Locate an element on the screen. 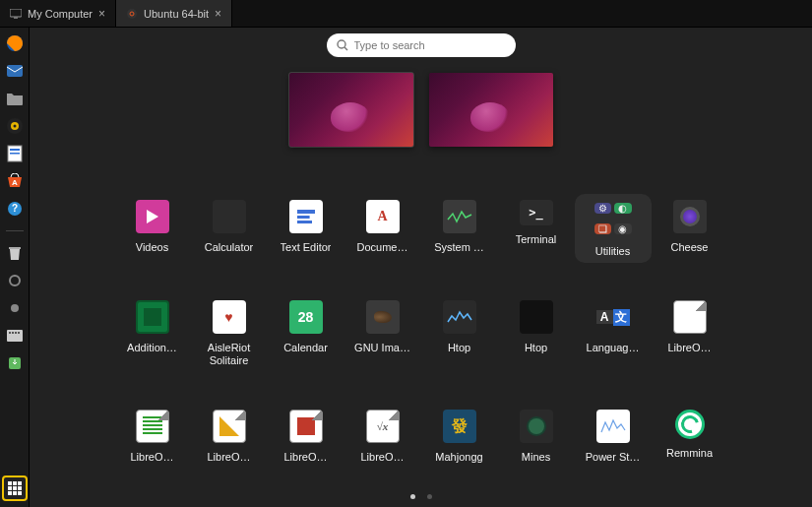 The height and width of the screenshot is (507, 812). lo-draw-icon is located at coordinates (229, 426).